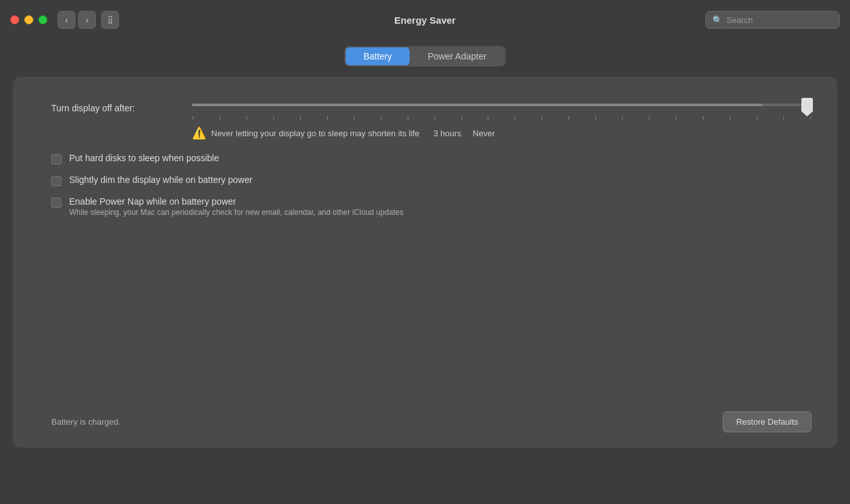 The height and width of the screenshot is (504, 850). I want to click on window-title: Energy Saver, so click(425, 20).